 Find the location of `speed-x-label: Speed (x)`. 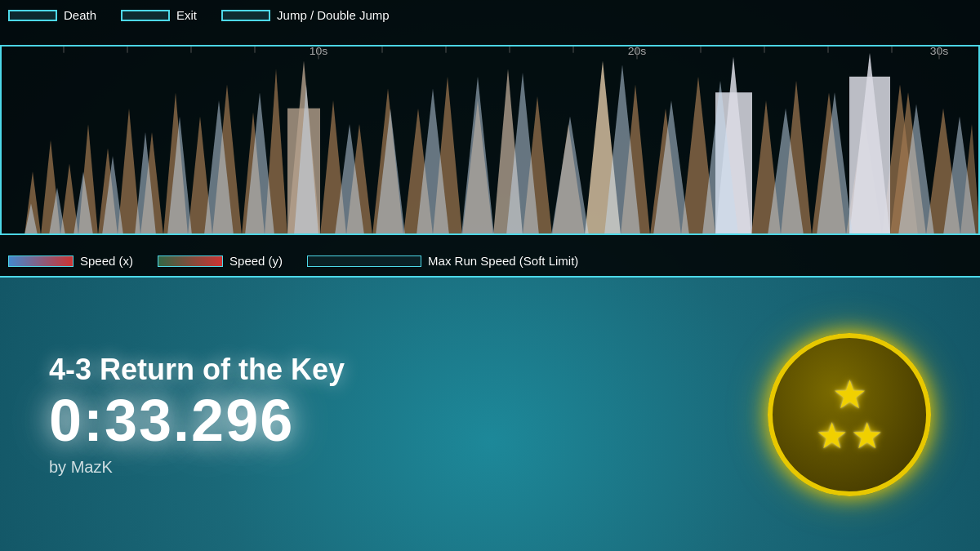

speed-x-label: Speed (x) is located at coordinates (106, 261).